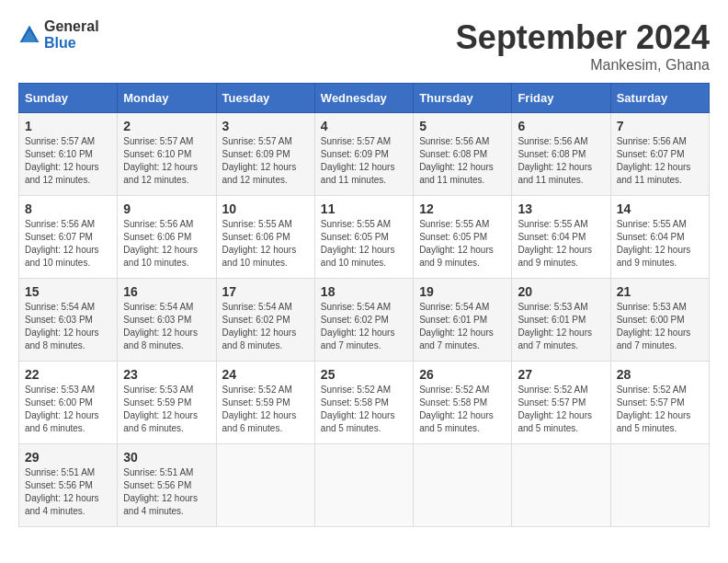 This screenshot has width=728, height=563. Describe the element at coordinates (68, 457) in the screenshot. I see `day-number: 29` at that location.